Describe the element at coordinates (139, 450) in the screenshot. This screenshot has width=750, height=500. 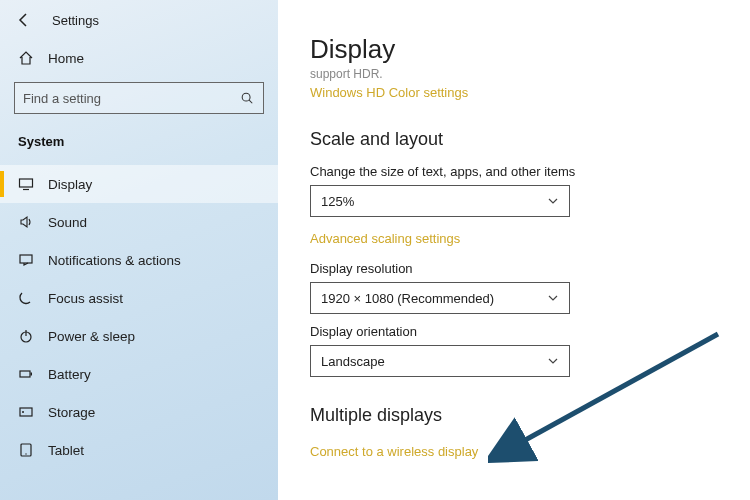
I see `sidebar-item-tablet: Tablet` at that location.